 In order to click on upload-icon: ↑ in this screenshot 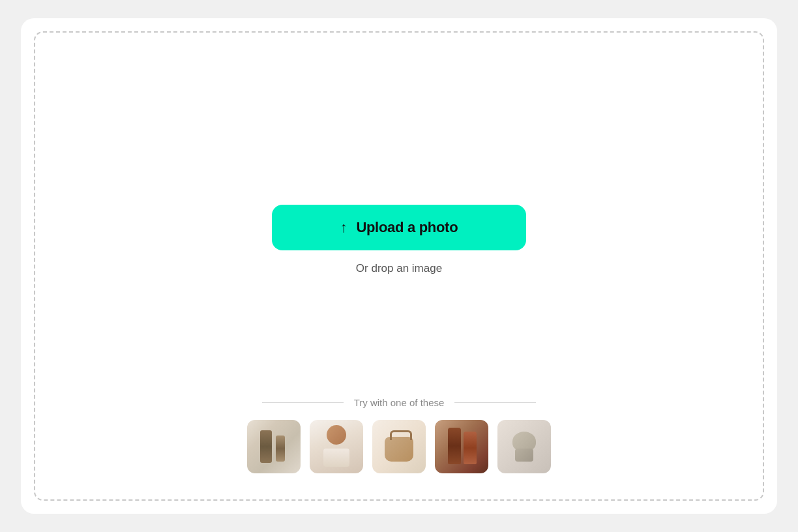, I will do `click(344, 228)`.